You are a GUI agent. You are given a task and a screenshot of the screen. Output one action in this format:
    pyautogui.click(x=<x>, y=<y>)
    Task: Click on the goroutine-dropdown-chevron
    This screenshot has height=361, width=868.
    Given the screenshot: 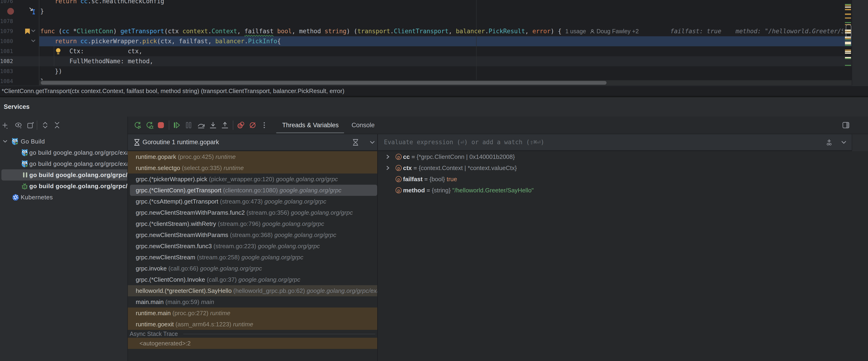 What is the action you would take?
    pyautogui.click(x=372, y=142)
    